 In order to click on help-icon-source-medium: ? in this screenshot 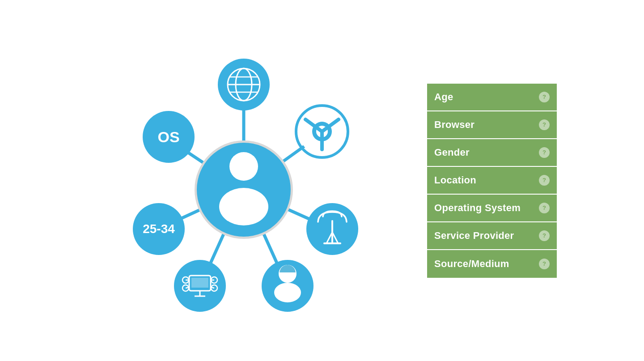, I will do `click(544, 264)`.